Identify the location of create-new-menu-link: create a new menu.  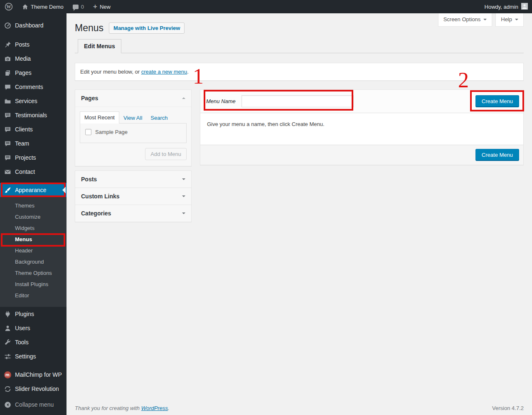
(165, 72).